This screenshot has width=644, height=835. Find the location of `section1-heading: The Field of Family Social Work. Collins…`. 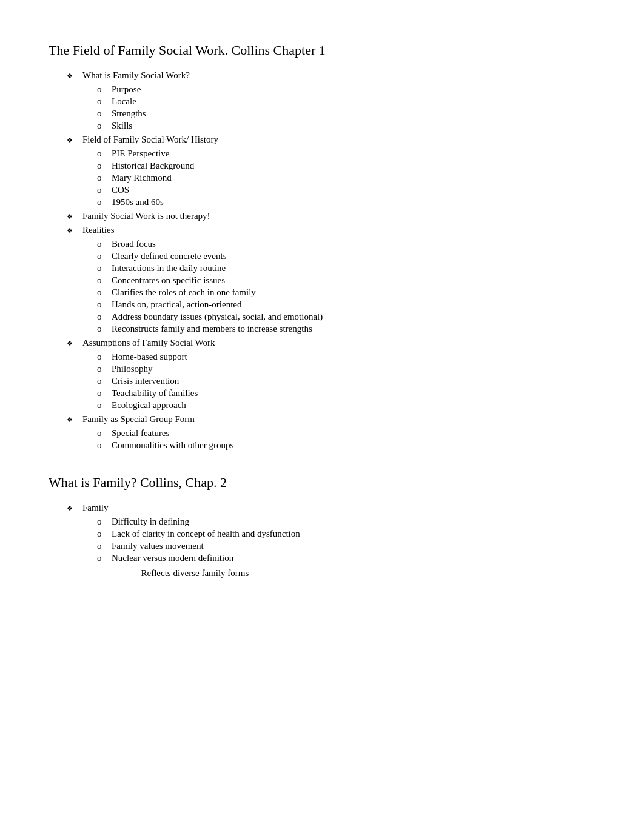

section1-heading: The Field of Family Social Work. Collins… is located at coordinates (322, 50).